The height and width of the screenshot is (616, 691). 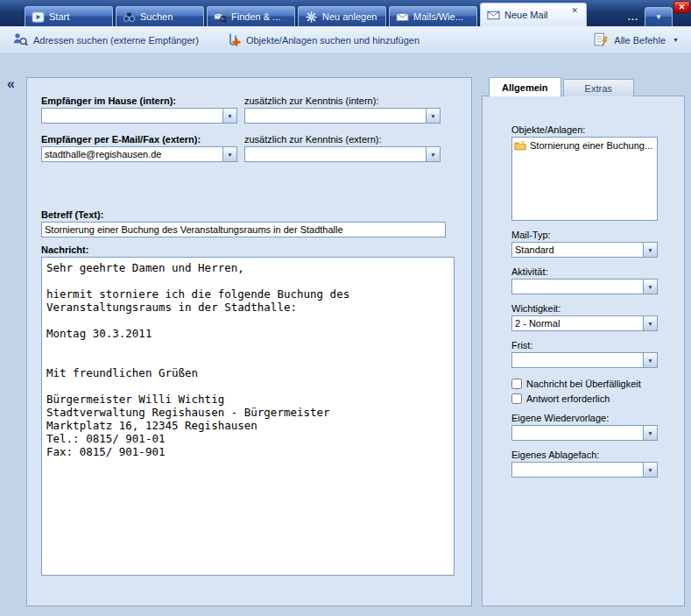 What do you see at coordinates (585, 399) in the screenshot?
I see `reply-required-checkbox-row: Antwort erforderlich` at bounding box center [585, 399].